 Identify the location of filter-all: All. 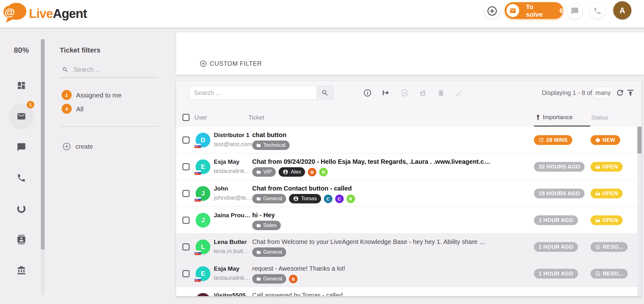
(80, 109).